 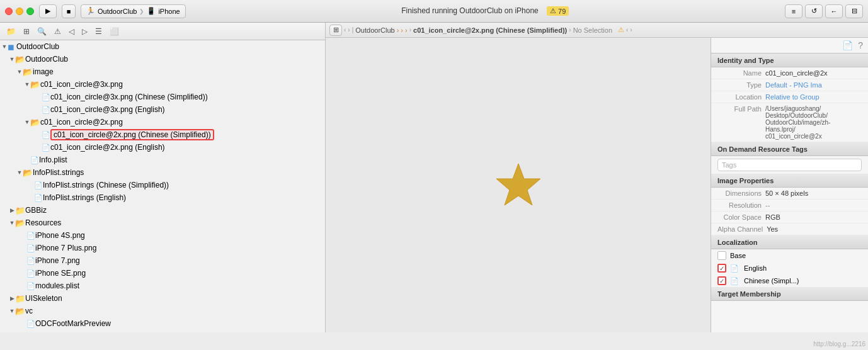 What do you see at coordinates (163, 298) in the screenshot?
I see `tree-item-uiskeleton: ▶ 📁 UISkeleton` at bounding box center [163, 298].